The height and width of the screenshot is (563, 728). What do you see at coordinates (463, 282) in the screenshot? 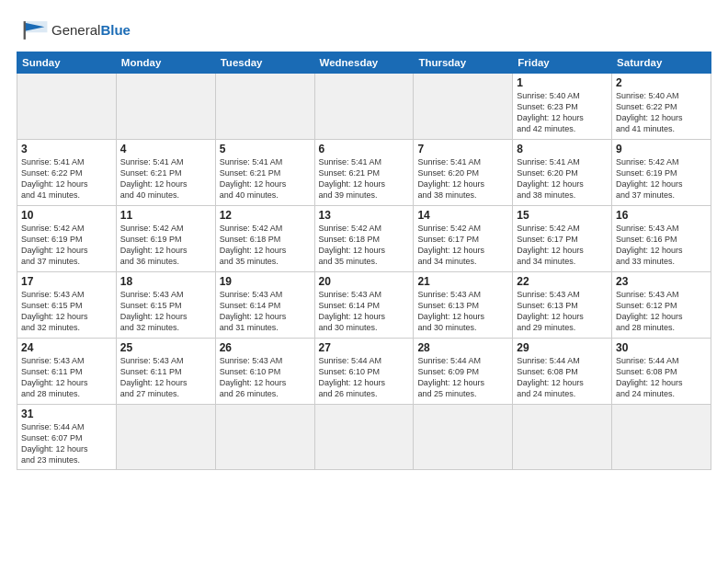
I see `day-number: 21` at bounding box center [463, 282].